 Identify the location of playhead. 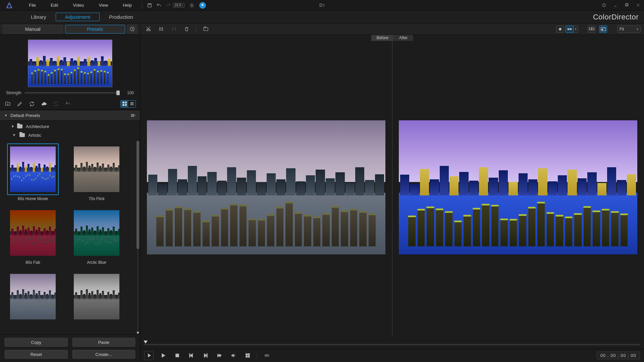
(146, 342).